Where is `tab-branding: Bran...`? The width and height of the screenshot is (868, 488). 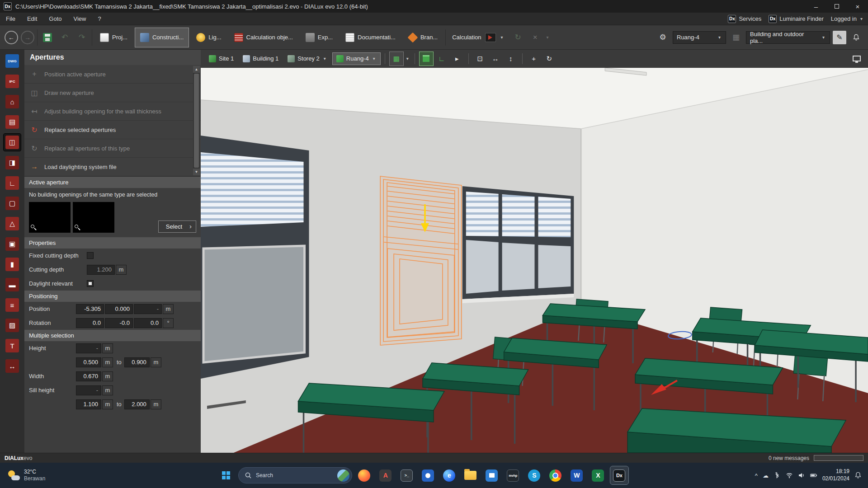
tab-branding: Bran... is located at coordinates (423, 38).